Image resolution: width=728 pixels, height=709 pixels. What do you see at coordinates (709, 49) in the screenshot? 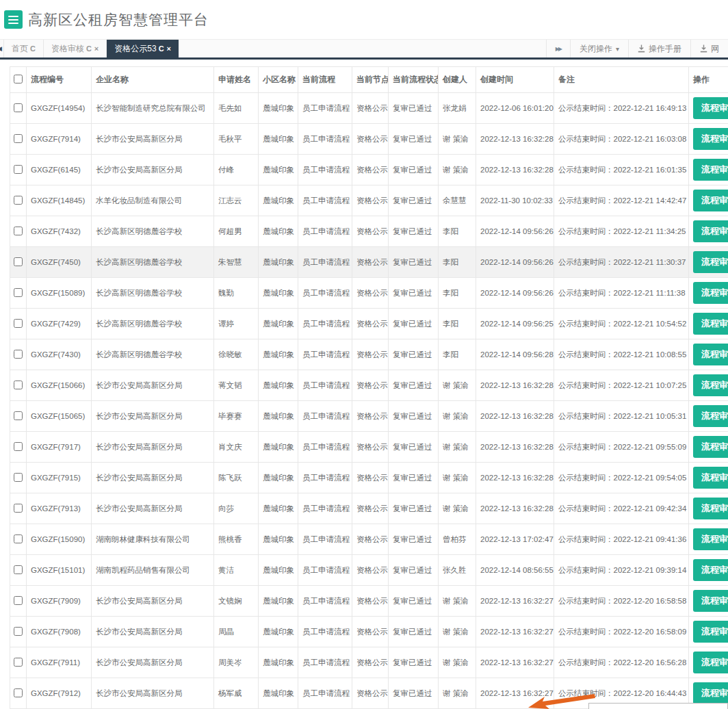
I see `net-download-button: 网` at bounding box center [709, 49].